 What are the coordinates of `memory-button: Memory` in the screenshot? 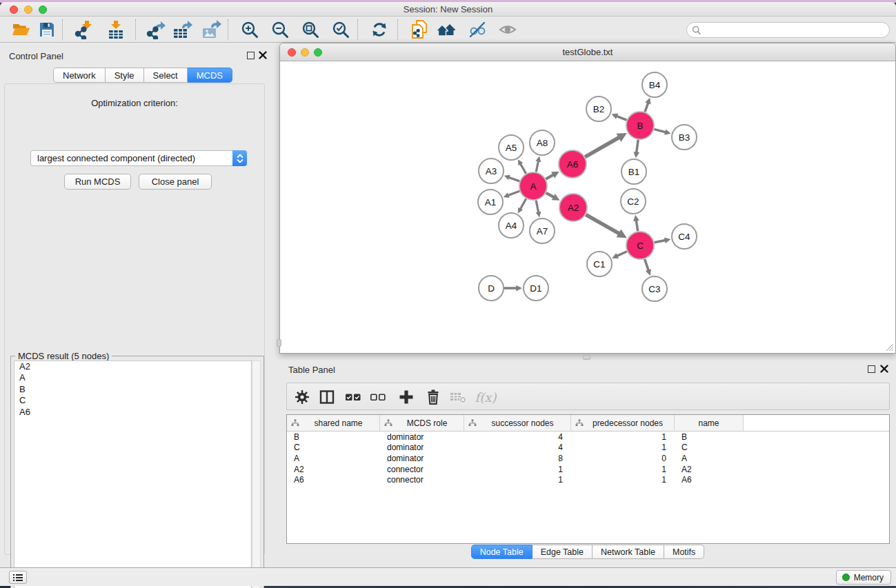 It's located at (864, 578).